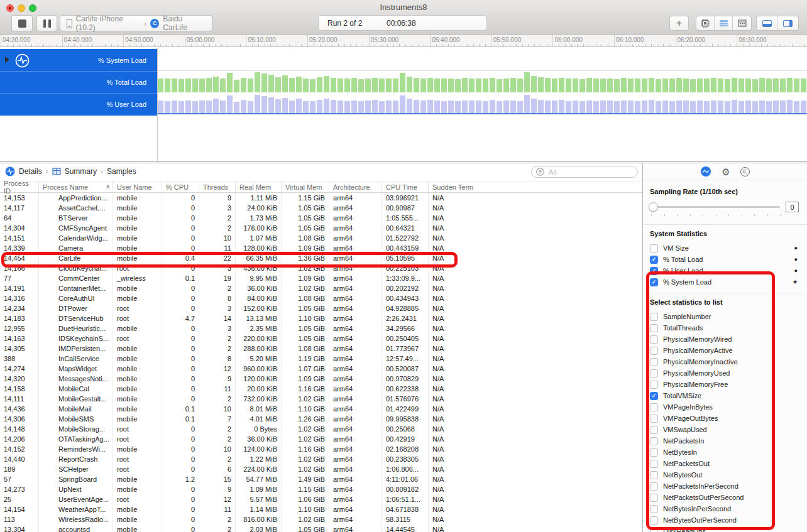  What do you see at coordinates (321, 449) in the screenshot?
I see `table-row-reminderswi-: 14,152RemindersWi...mobile010124.00 KiB1…` at bounding box center [321, 449].